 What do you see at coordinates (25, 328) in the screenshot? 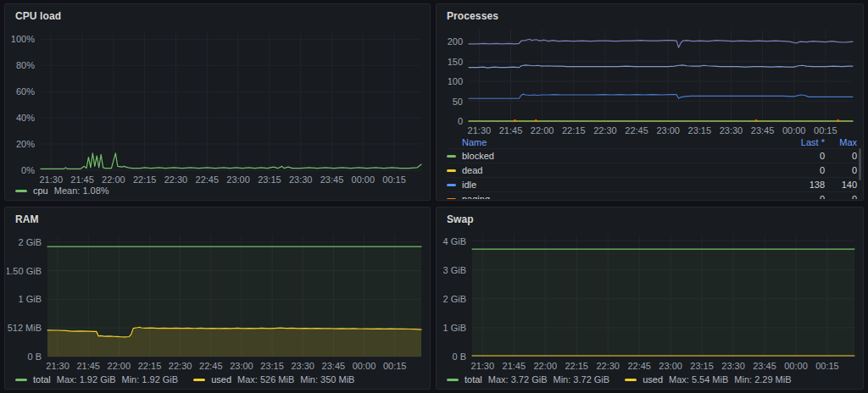
I see `y-tick-label: 512 MiB` at bounding box center [25, 328].